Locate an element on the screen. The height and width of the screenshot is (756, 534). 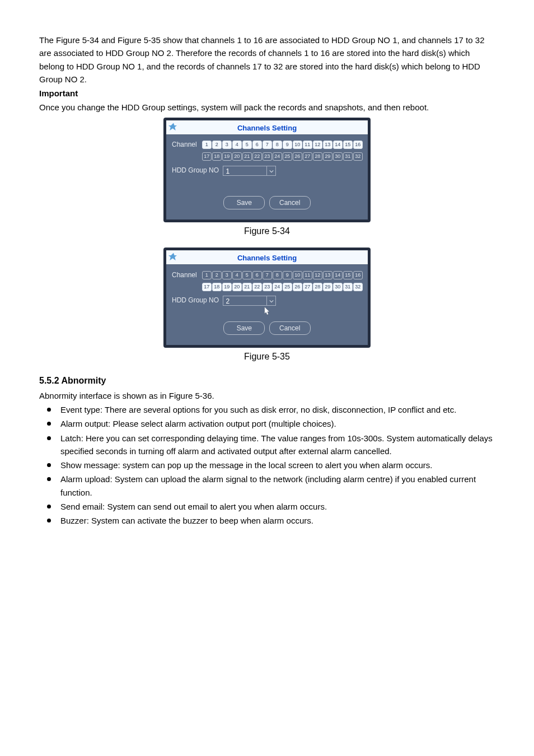
figure-caption-5-34: Figure 5-34 is located at coordinates (267, 232).